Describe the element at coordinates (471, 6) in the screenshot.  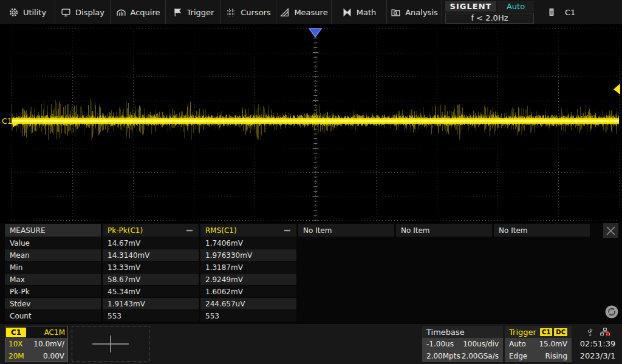
I see `brand-logo: SIGLENT` at that location.